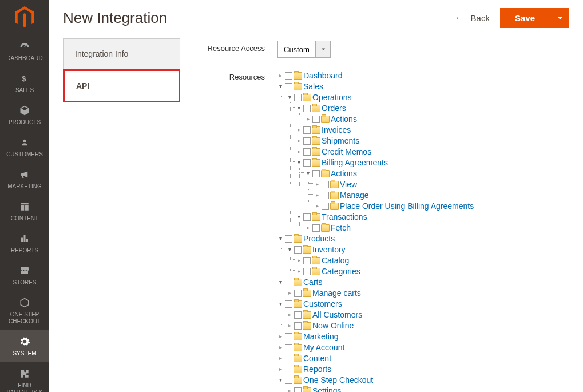 The image size is (583, 392). Describe the element at coordinates (407, 206) in the screenshot. I see `tree-node-label: Place Order Using Billing Agreements` at that location.